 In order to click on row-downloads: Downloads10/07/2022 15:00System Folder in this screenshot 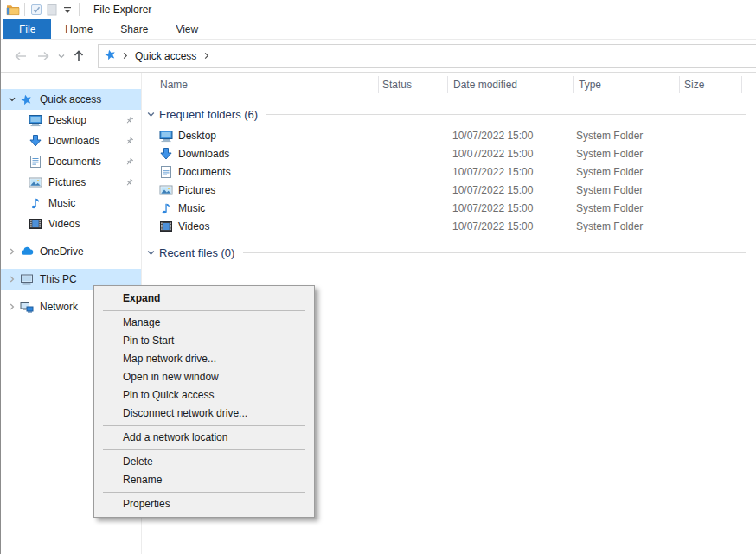, I will do `click(449, 154)`.